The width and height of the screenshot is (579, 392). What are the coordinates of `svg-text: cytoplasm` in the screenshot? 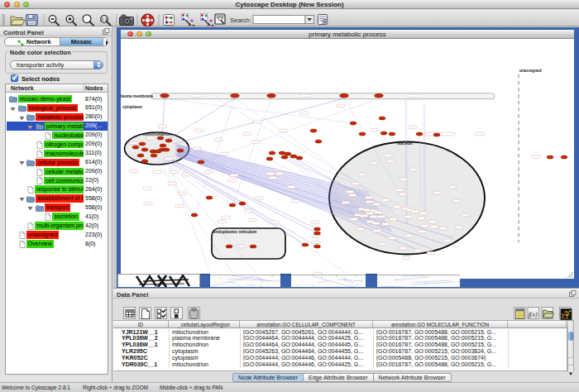 It's located at (132, 108).